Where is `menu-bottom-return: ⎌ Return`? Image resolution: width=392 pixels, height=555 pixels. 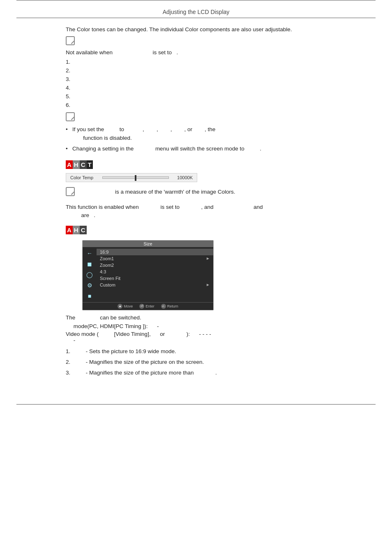
menu-bottom-return: ⎌ Return is located at coordinates (170, 306).